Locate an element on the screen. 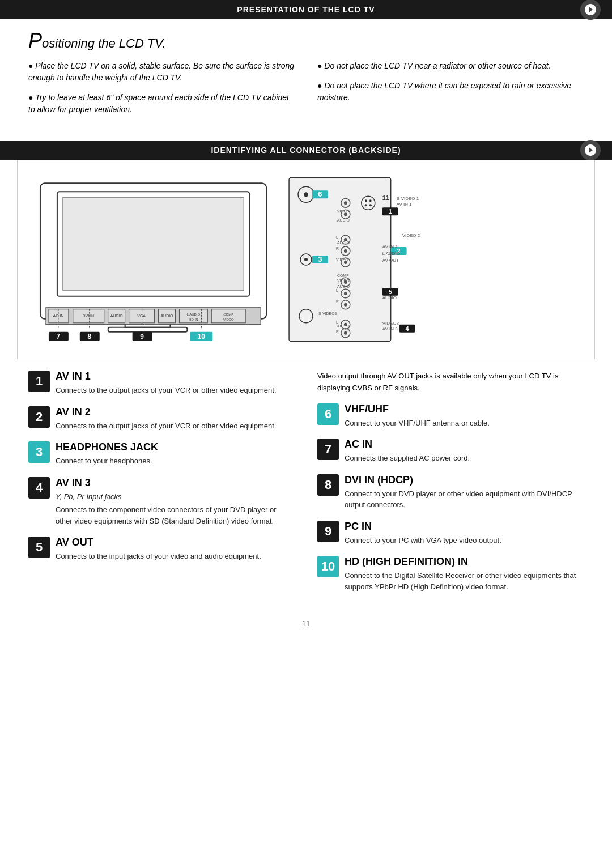 This screenshot has height=868, width=612. left-column: 1 AV IN 1 Connects to the output jacks o… is located at coordinates (162, 486).